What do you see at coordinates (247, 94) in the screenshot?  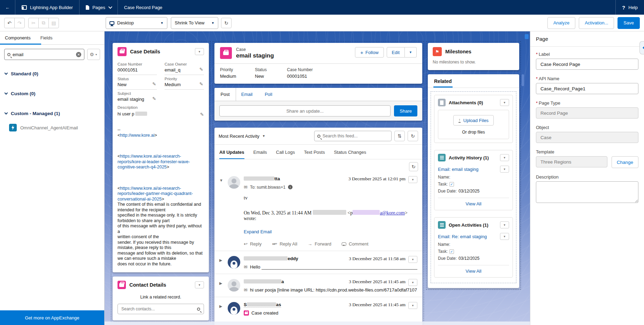 I see `tab-email: Email` at bounding box center [247, 94].